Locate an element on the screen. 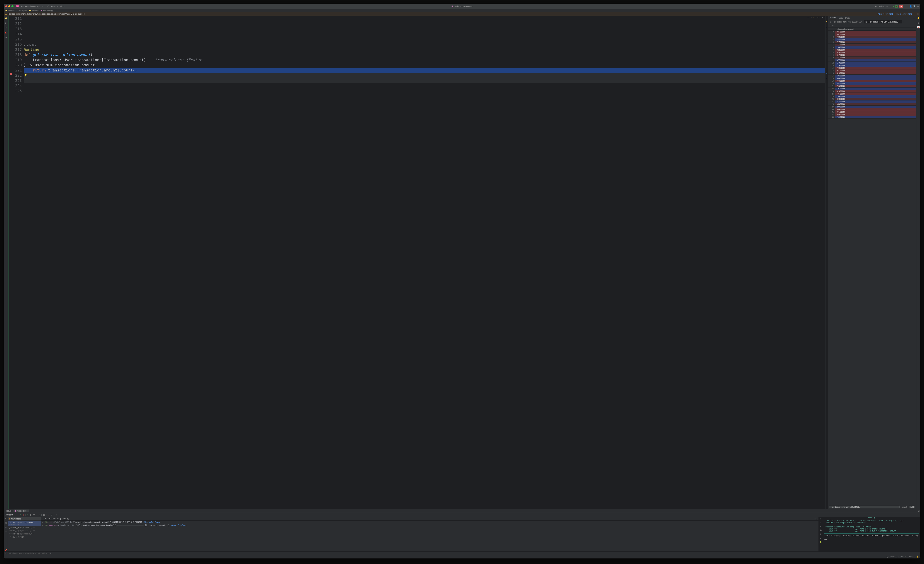  commit-tool-icon: ◈ is located at coordinates (6, 23).